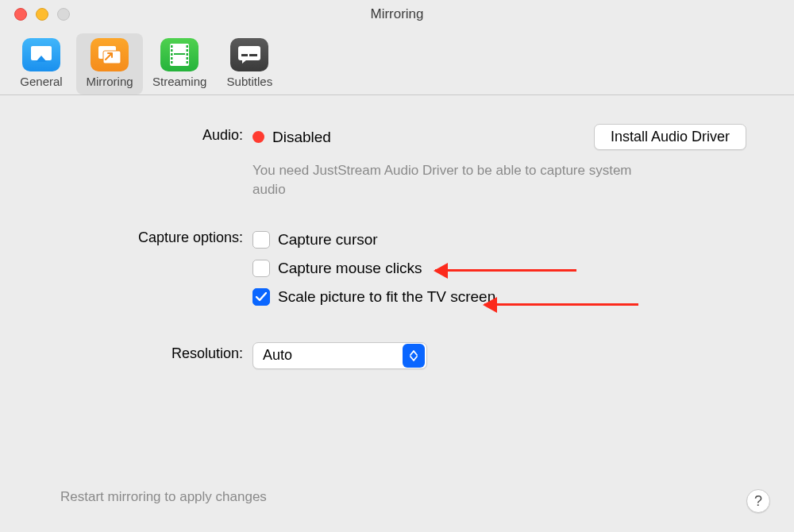 The height and width of the screenshot is (532, 794). I want to click on footer-restart-note: Restart mirroring to apply changes, so click(164, 497).